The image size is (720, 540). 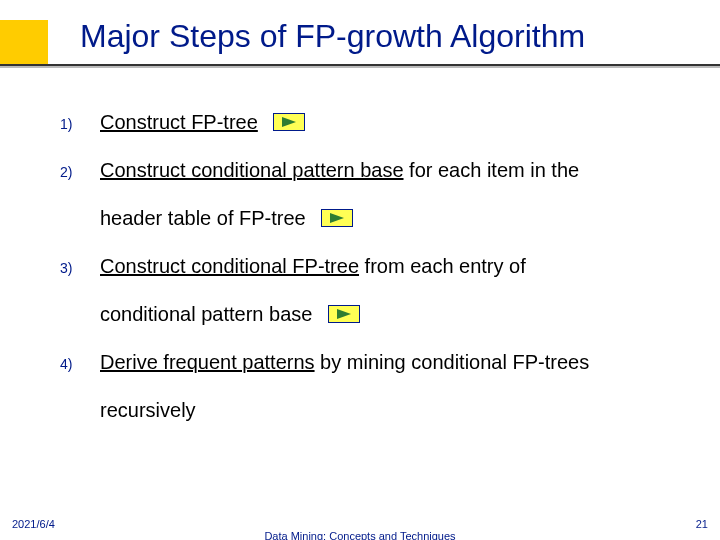 I want to click on text-cont: recursively, so click(x=148, y=410).